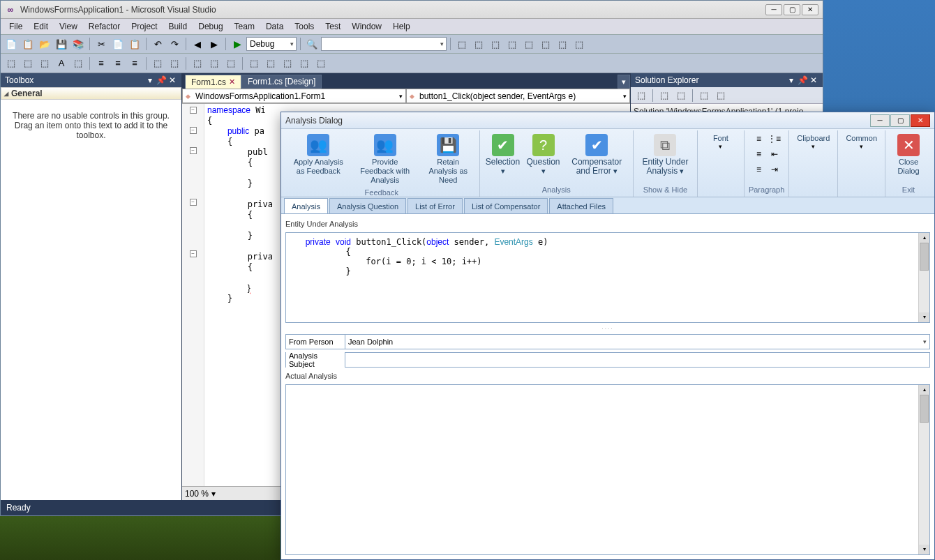 This screenshot has width=935, height=560. What do you see at coordinates (158, 63) in the screenshot?
I see `comment-icon: ⬚` at bounding box center [158, 63].